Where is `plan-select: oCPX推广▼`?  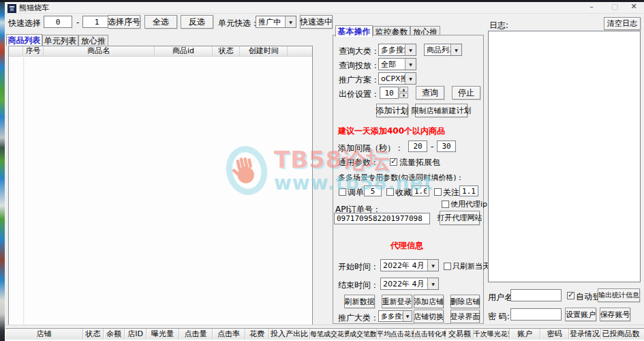
plan-select: oCPX推广▼ is located at coordinates (397, 78).